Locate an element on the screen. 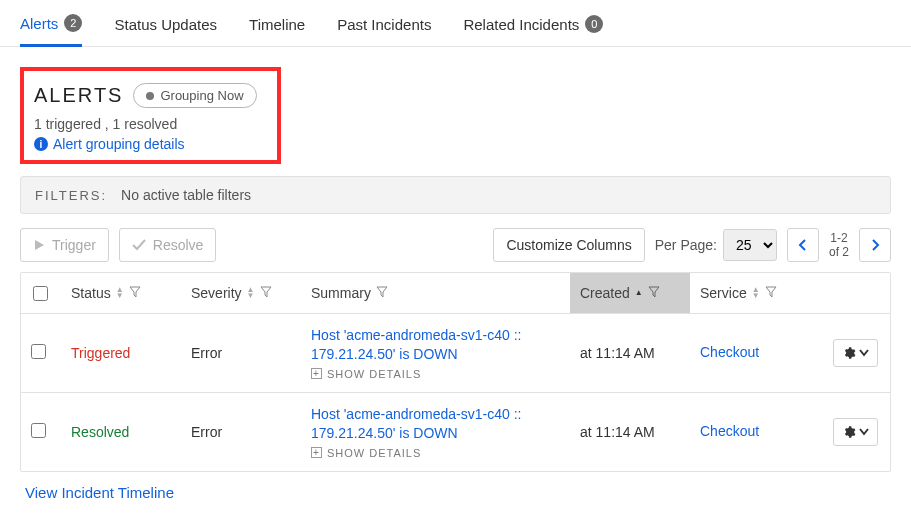 This screenshot has width=911, height=517. resolve-button: Resolve is located at coordinates (168, 245).